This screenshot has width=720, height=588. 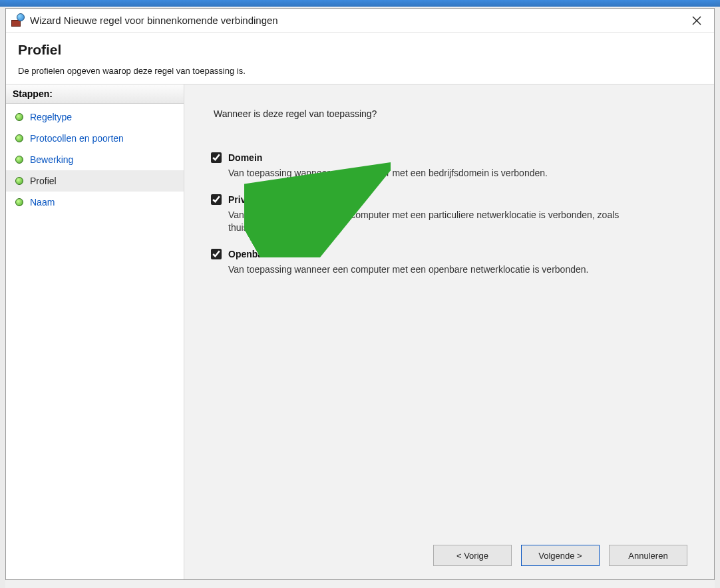 What do you see at coordinates (94, 160) in the screenshot?
I see `step-bewerking: Bewerking` at bounding box center [94, 160].